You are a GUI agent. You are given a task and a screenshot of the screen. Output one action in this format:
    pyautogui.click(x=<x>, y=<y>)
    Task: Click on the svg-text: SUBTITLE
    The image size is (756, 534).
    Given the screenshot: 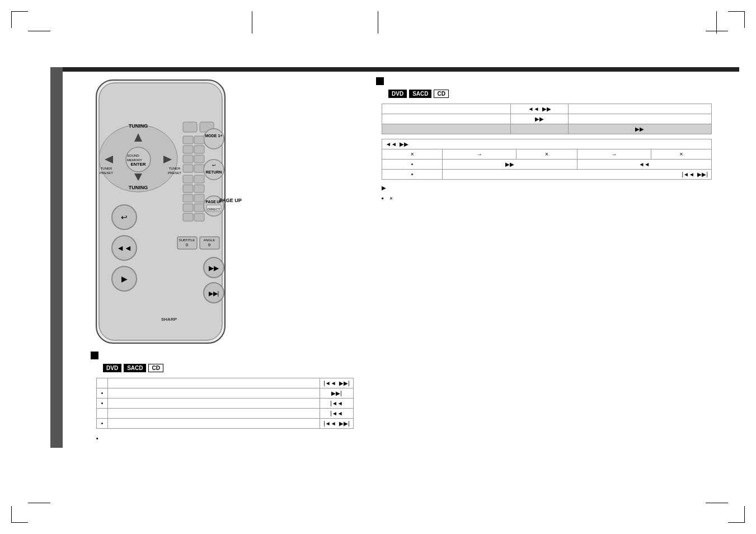 What is the action you would take?
    pyautogui.click(x=187, y=240)
    